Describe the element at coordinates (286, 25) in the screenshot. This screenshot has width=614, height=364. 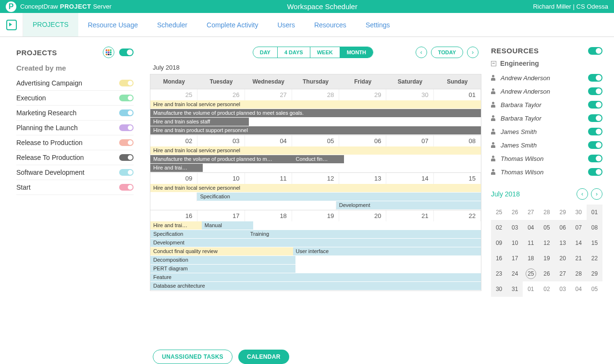
I see `nav-tab-users: Users` at that location.